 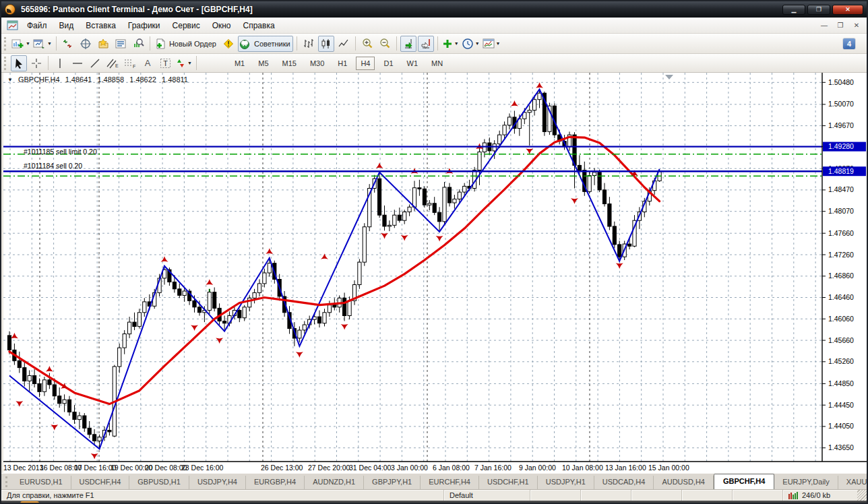 What do you see at coordinates (121, 44) in the screenshot?
I see `terminal-button` at bounding box center [121, 44].